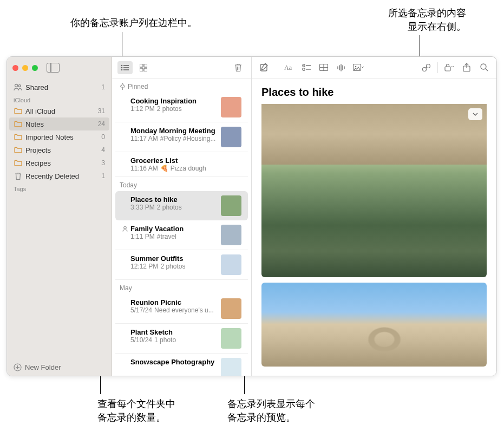 The width and height of the screenshot is (504, 438). Describe the element at coordinates (173, 207) in the screenshot. I see `note-subtitle: 3:33 PM2 photos` at that location.